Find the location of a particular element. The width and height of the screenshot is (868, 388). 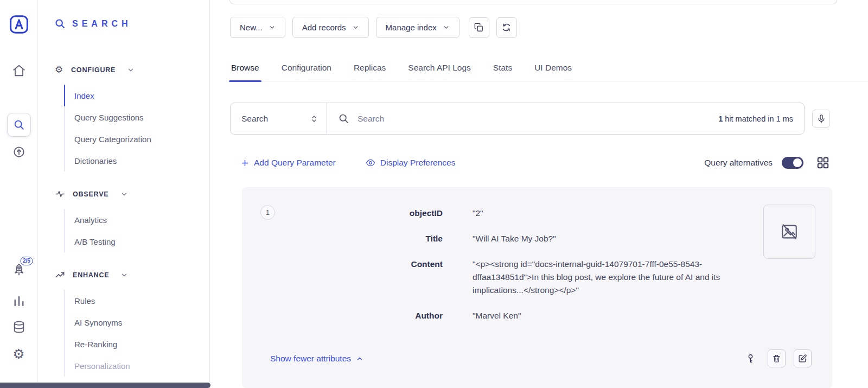

rail-home is located at coordinates (19, 71).